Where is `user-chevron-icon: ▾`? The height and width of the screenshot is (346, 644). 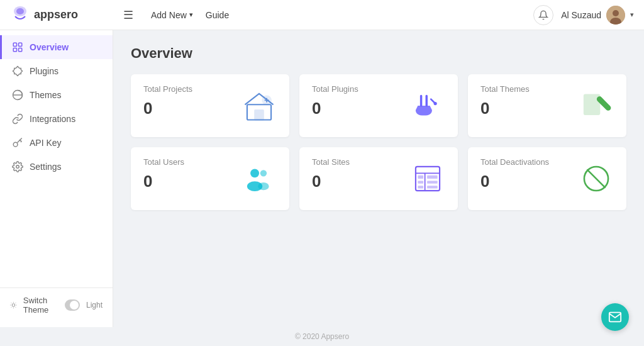
user-chevron-icon: ▾ is located at coordinates (632, 15).